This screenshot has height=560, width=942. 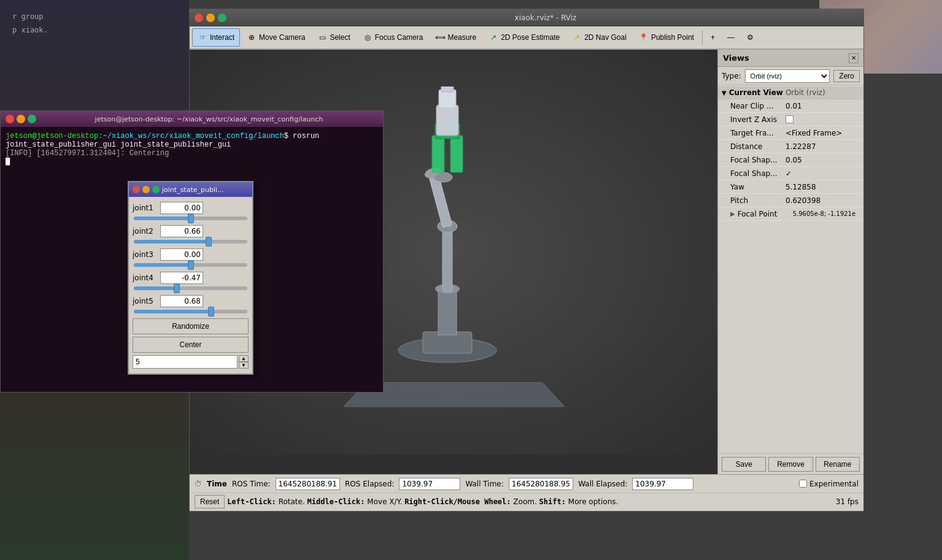 What do you see at coordinates (541, 484) in the screenshot?
I see `wall-time-value: 1645280188.95` at bounding box center [541, 484].